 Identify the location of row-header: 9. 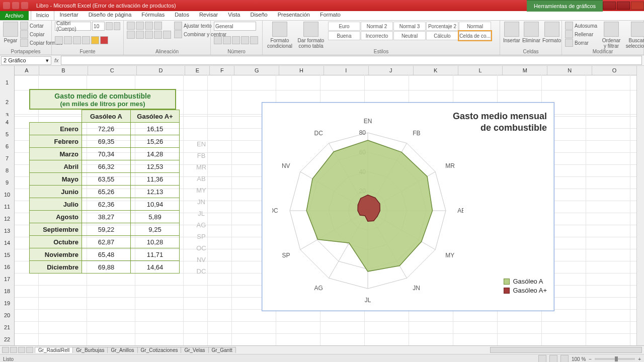
(7, 183).